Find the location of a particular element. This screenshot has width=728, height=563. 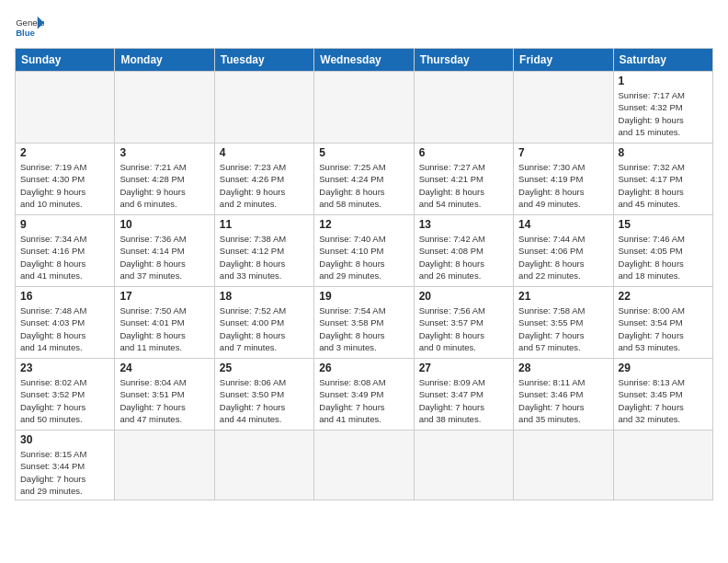

day-info: Sunrise: 8:06 AM Sunset: 3:50 PM Dayligh… is located at coordinates (265, 401).